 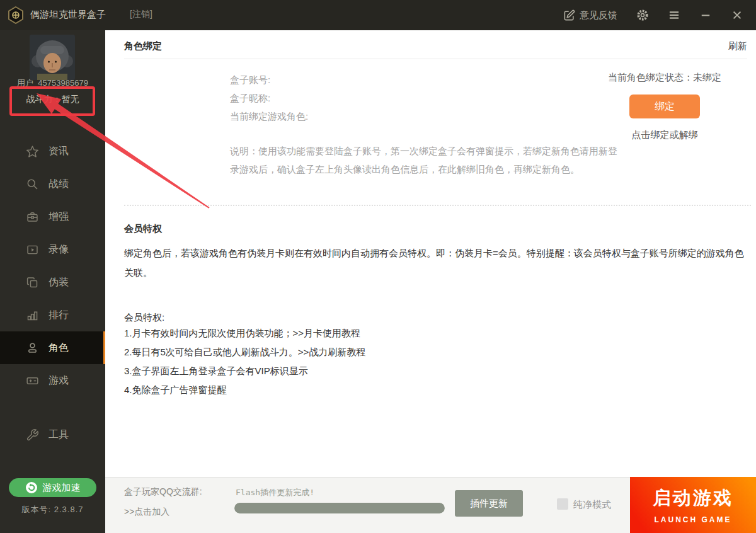 I want to click on qq-join-link: >>点击加入, so click(x=147, y=512).